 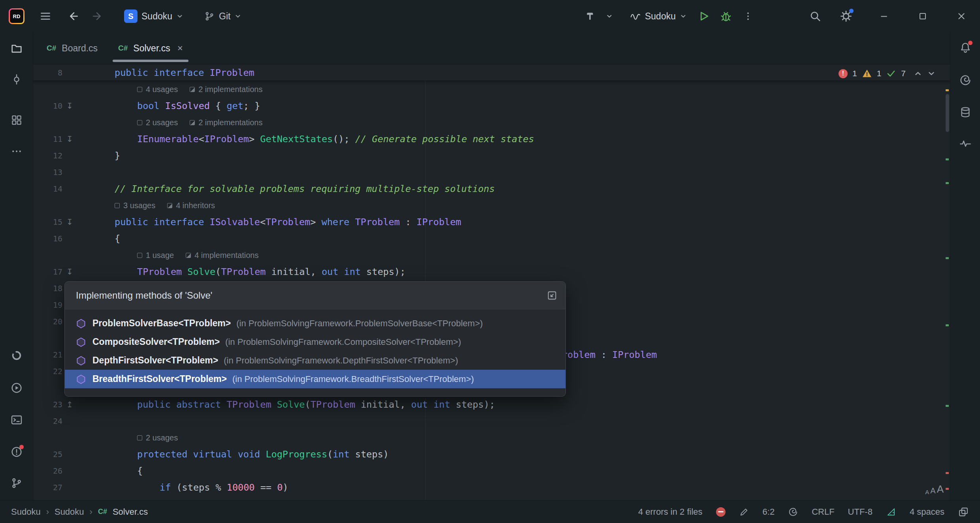 I want to click on structure-tool-button, so click(x=17, y=120).